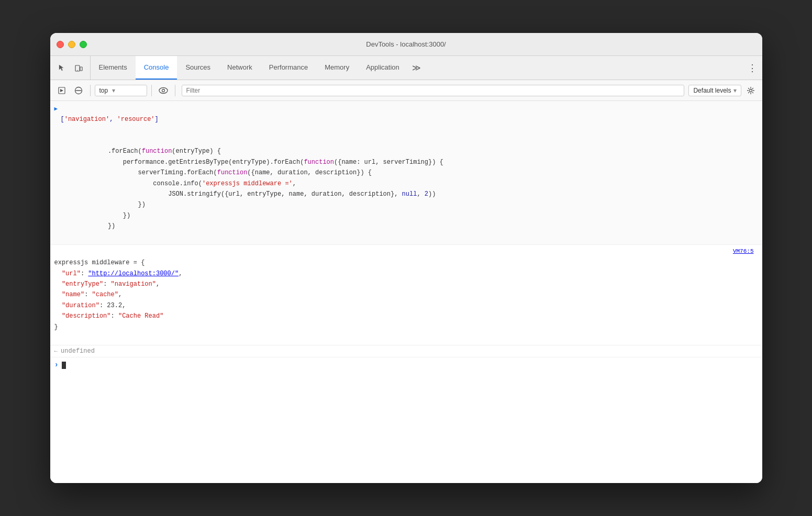 Image resolution: width=812 pixels, height=516 pixels. What do you see at coordinates (337, 68) in the screenshot?
I see `tab-memory: Memory` at bounding box center [337, 68].